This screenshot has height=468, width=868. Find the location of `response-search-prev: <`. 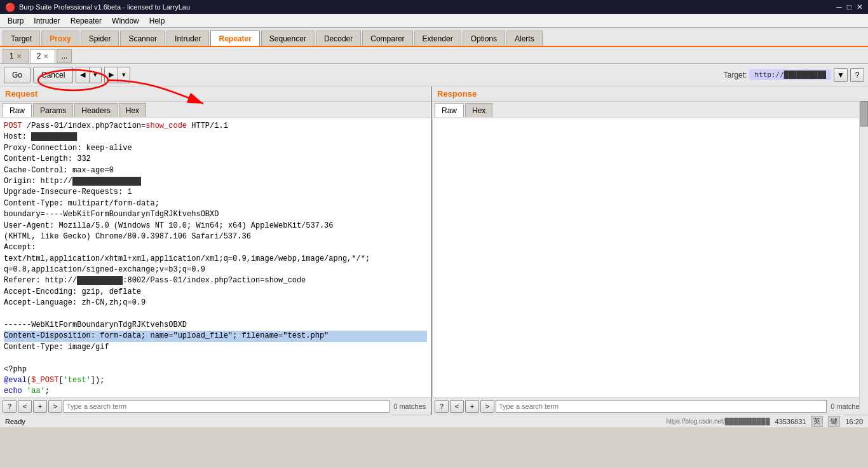

response-search-prev: < is located at coordinates (457, 406).